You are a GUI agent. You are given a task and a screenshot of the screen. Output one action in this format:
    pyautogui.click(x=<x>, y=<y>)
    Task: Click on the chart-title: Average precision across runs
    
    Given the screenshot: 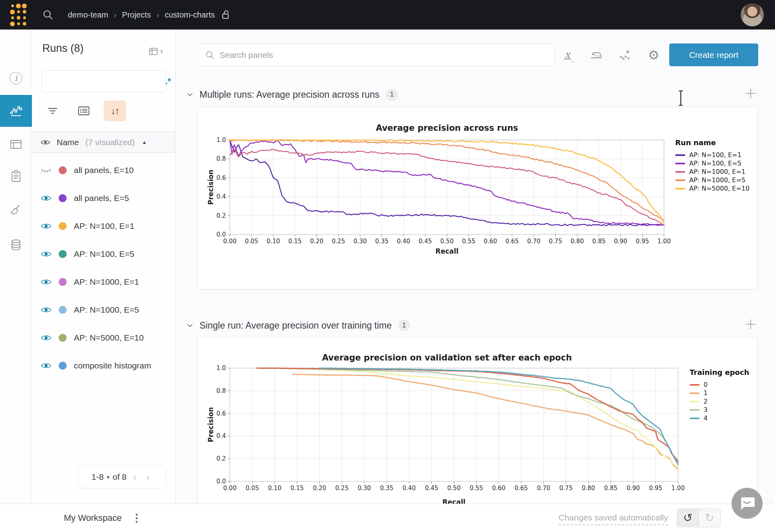 What is the action you would take?
    pyautogui.click(x=447, y=128)
    